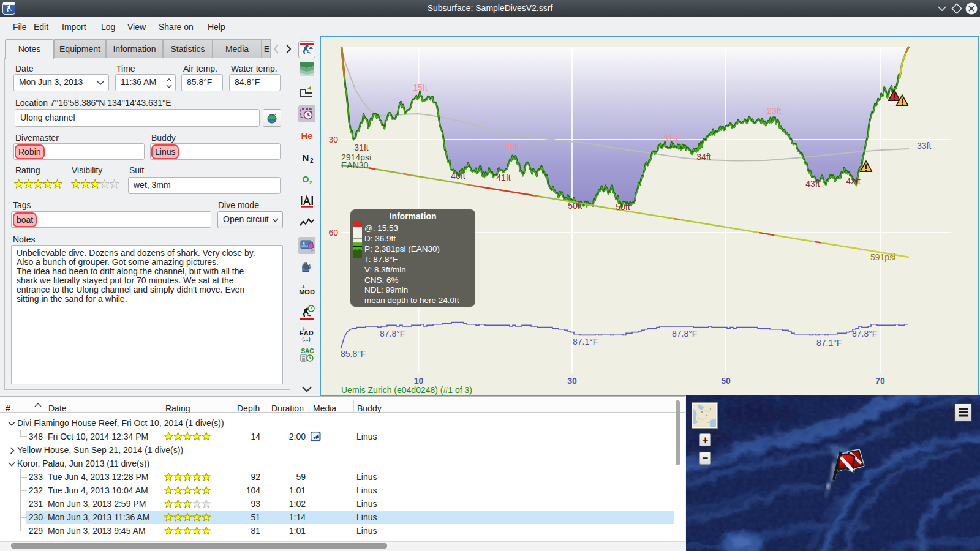 This screenshot has width=980, height=551. I want to click on svg-text: 23ft, so click(774, 111).